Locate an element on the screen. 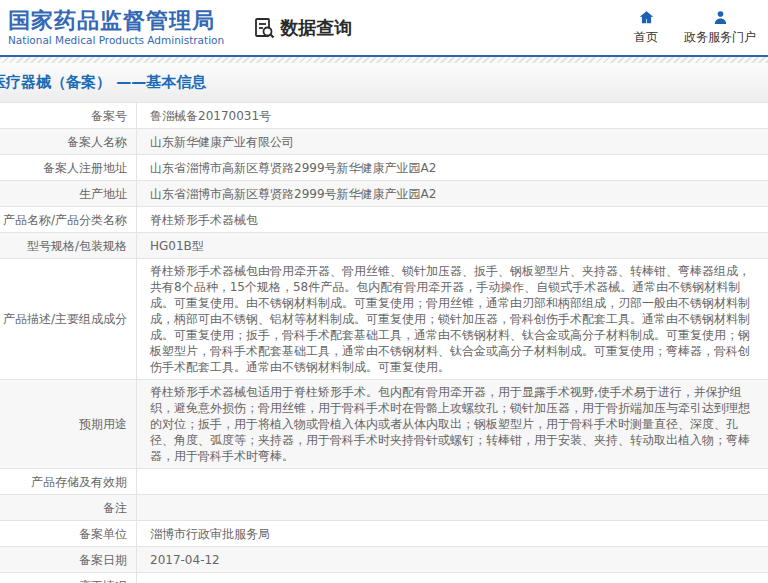 The height and width of the screenshot is (583, 768). home-icon is located at coordinates (646, 18).